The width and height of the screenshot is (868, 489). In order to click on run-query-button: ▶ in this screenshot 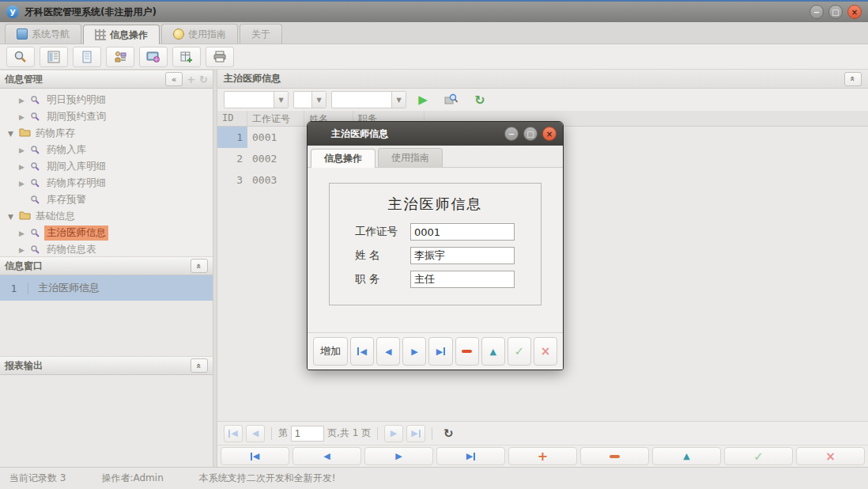, I will do `click(423, 100)`.